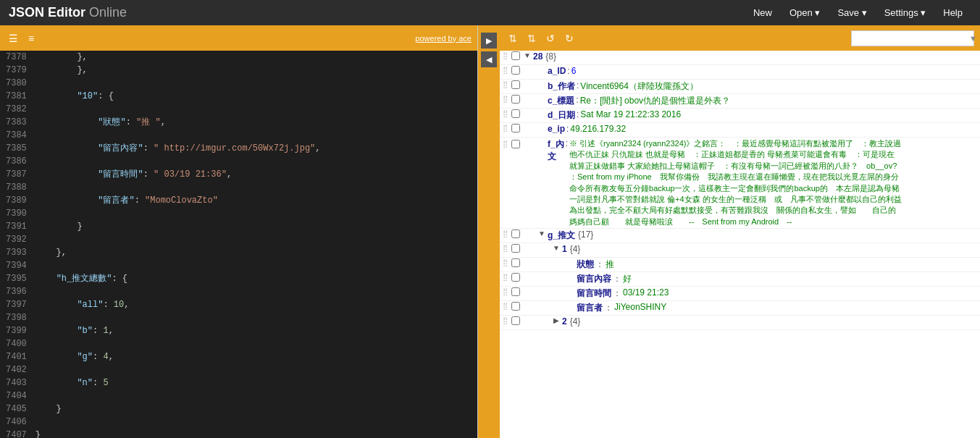  Describe the element at coordinates (905, 13) in the screenshot. I see `settings-button: Settings ▾` at that location.